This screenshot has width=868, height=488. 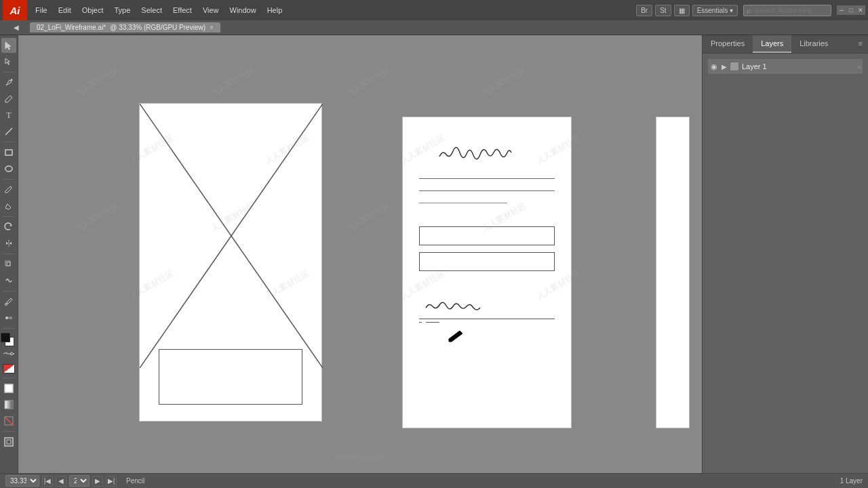 I want to click on wf-bottom-dots-row, so click(x=487, y=323).